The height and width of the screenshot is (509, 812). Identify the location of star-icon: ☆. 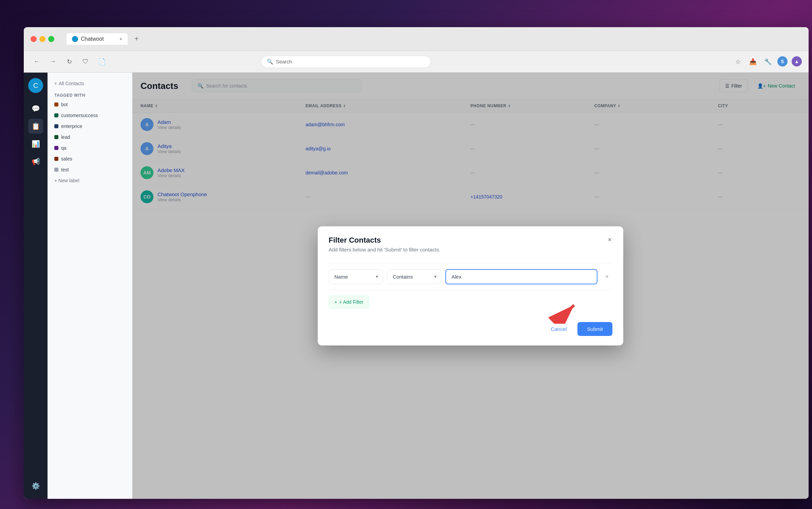
(738, 62).